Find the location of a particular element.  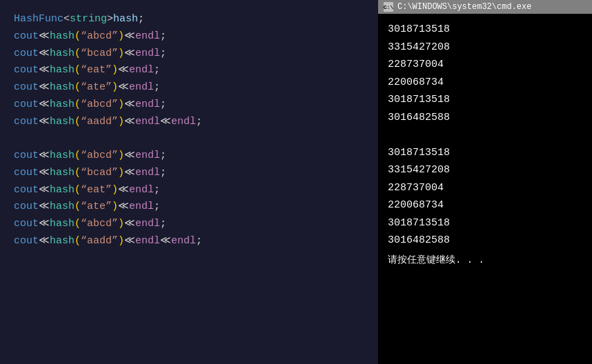

code-token: < is located at coordinates (66, 19).